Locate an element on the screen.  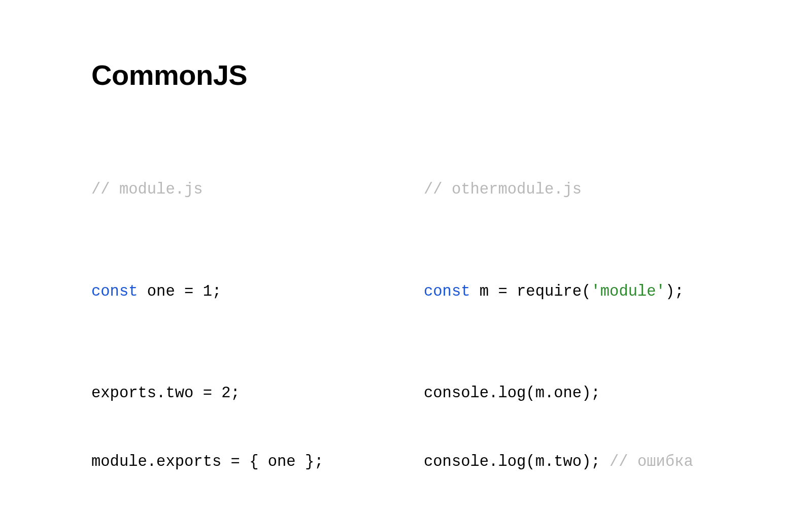
code-line: module.exports = { one }; is located at coordinates (250, 462).